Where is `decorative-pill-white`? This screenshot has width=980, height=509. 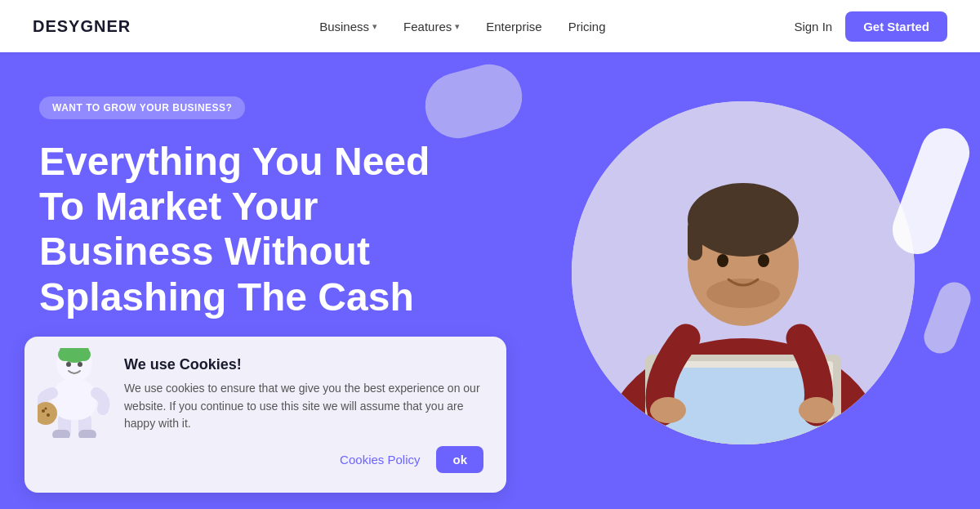 decorative-pill-white is located at coordinates (931, 191).